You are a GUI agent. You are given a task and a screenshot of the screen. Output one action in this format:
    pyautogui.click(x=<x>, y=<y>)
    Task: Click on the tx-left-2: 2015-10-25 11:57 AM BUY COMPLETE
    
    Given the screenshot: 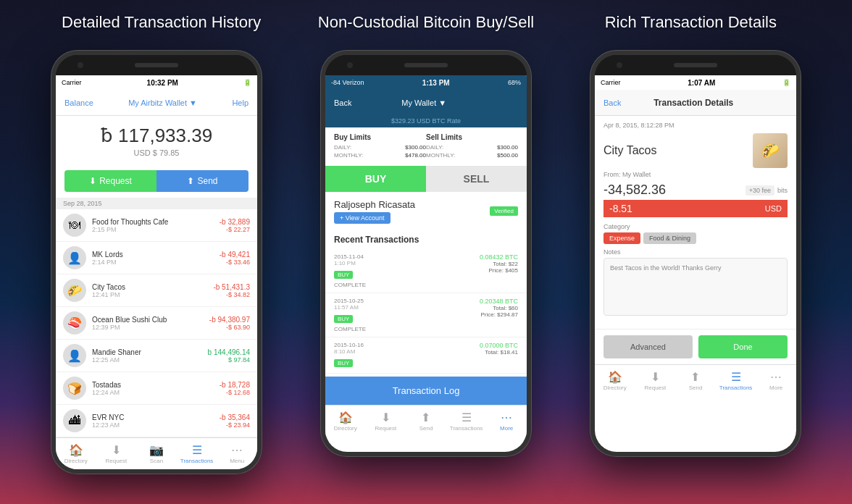 What is the action you would take?
    pyautogui.click(x=350, y=315)
    